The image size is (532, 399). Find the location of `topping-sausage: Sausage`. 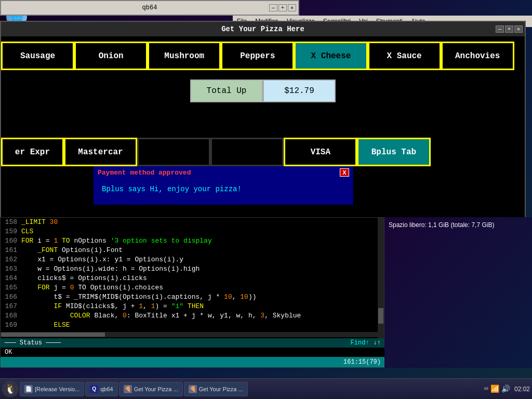

topping-sausage: Sausage is located at coordinates (37, 56).